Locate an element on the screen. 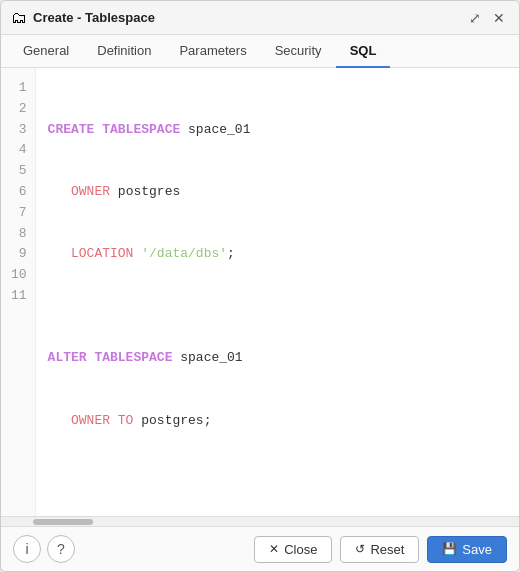  close-label: Close is located at coordinates (300, 550).